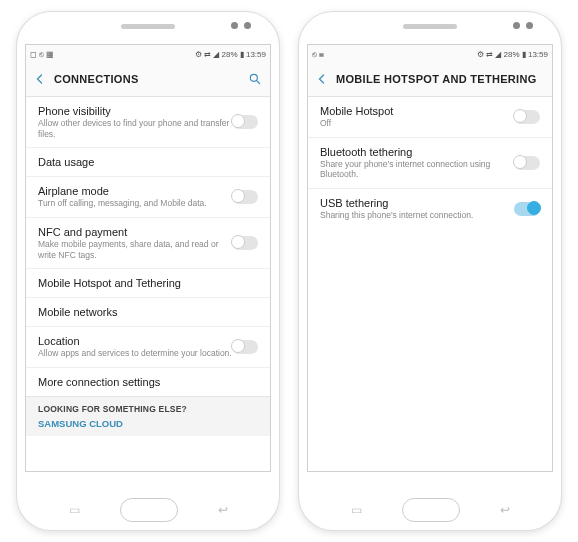 The width and height of the screenshot is (578, 542). Describe the element at coordinates (148, 312) in the screenshot. I see `row-label: Mobile networks` at that location.